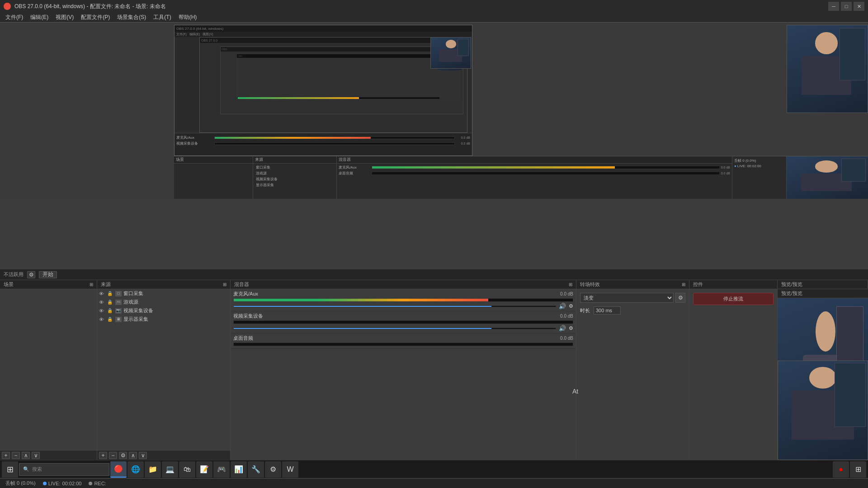  I want to click on frames-status: 丢帧 0 (0.0%), so click(21, 483).